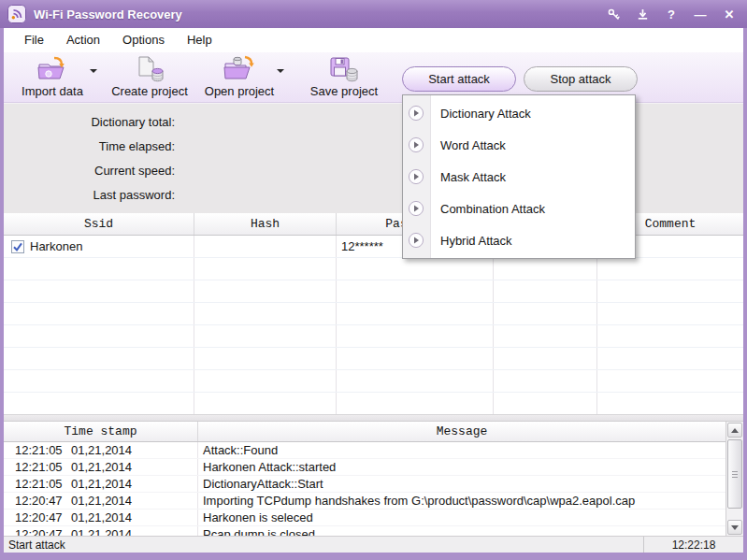 The height and width of the screenshot is (560, 747). Describe the element at coordinates (99, 247) in the screenshot. I see `ssid-cell: Harkonen` at that location.